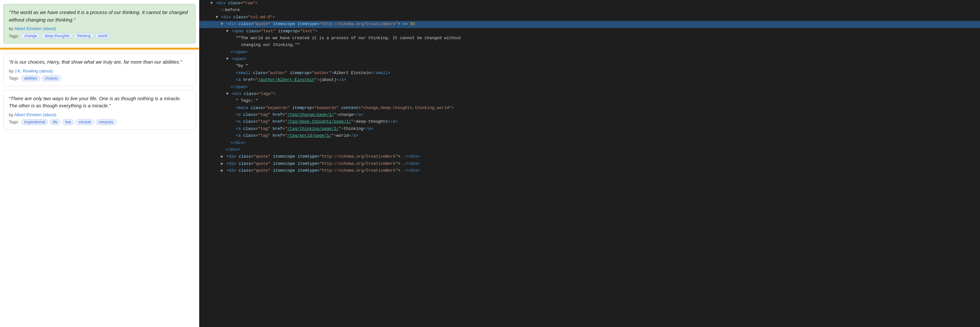 The width and height of the screenshot is (980, 327). Describe the element at coordinates (590, 122) in the screenshot. I see `devtools-line-17: <a class="tag" href="/tag/deep-thoughts/…` at that location.